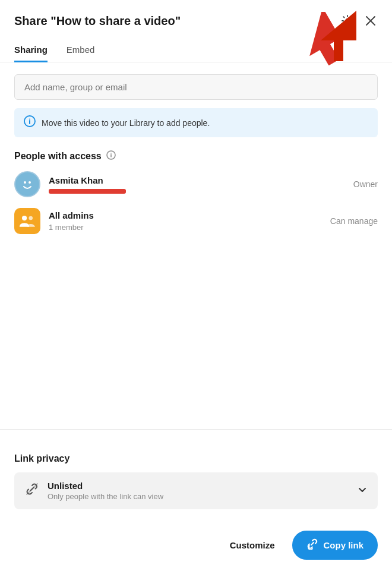  Describe the element at coordinates (27, 184) in the screenshot. I see `smiley-icon` at that location.